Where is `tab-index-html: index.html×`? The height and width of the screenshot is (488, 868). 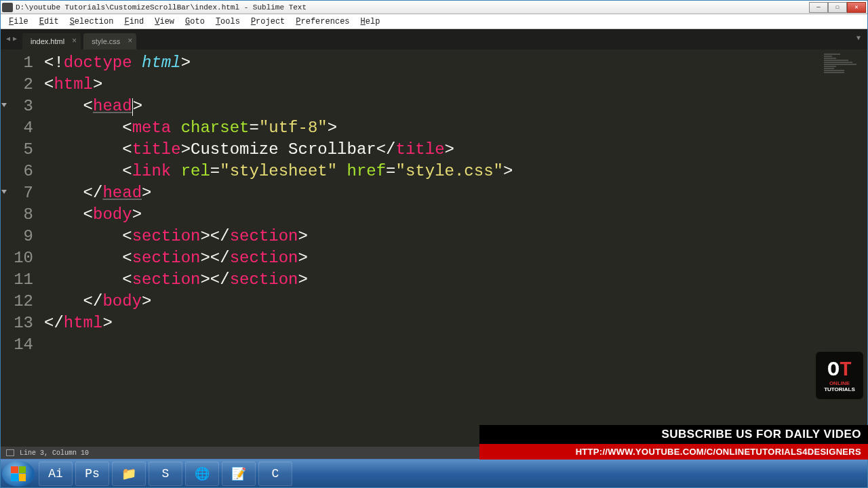
tab-index-html: index.html× is located at coordinates (52, 41).